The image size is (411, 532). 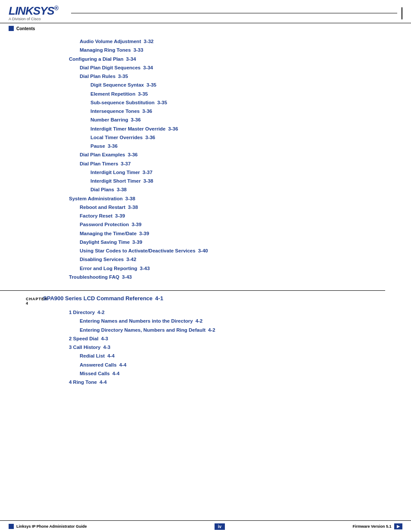 What do you see at coordinates (193, 298) in the screenshot?
I see `chapter-row: CHAPTER 4SPA900 Series LCD Command Refer…` at bounding box center [193, 298].